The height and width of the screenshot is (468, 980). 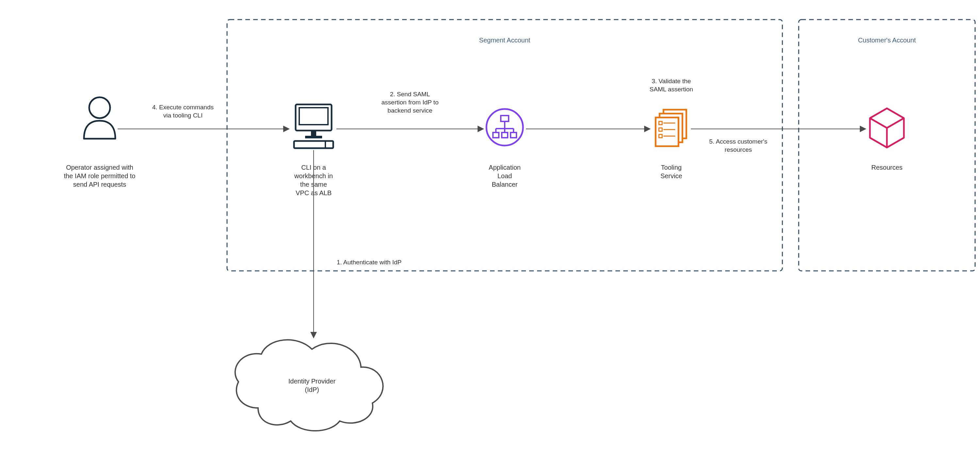 What do you see at coordinates (505, 184) in the screenshot?
I see `alb-label-line3: Balancer` at bounding box center [505, 184].